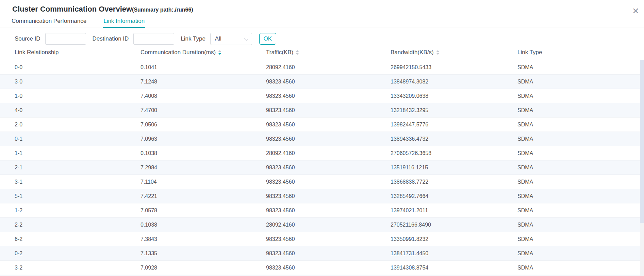 This screenshot has height=276, width=644. I want to click on filter-bar: Source ID Destination ID Link Type All O…, so click(329, 39).